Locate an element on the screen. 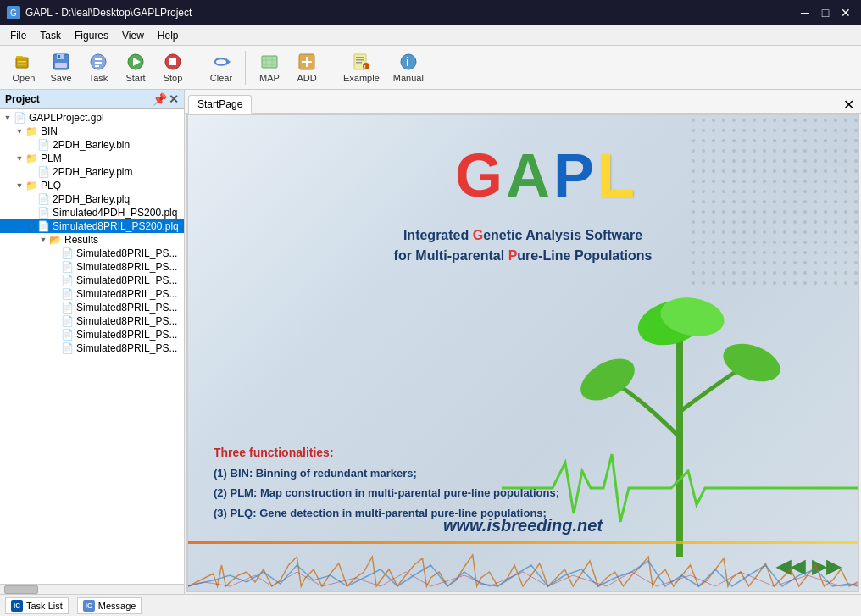 This screenshot has width=861, height=616. tool-example-label: Example is located at coordinates (361, 78).